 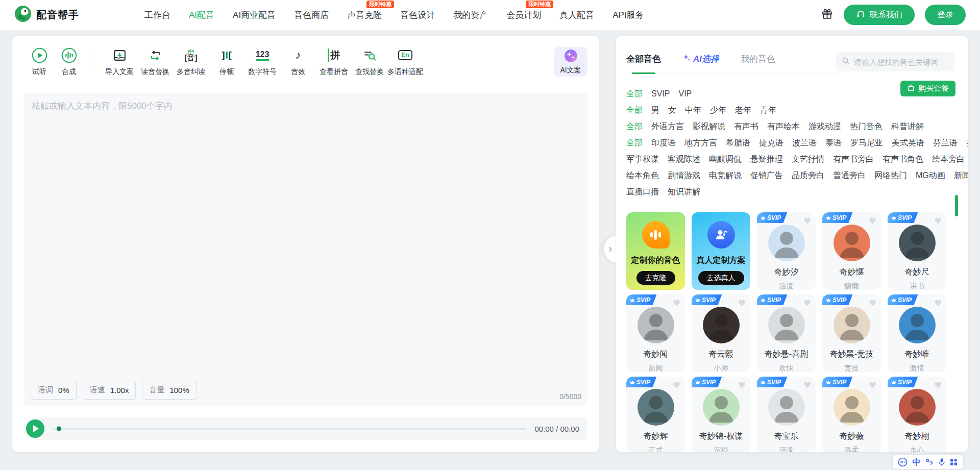 What do you see at coordinates (693, 110) in the screenshot?
I see `filter-中年: 中年` at bounding box center [693, 110].